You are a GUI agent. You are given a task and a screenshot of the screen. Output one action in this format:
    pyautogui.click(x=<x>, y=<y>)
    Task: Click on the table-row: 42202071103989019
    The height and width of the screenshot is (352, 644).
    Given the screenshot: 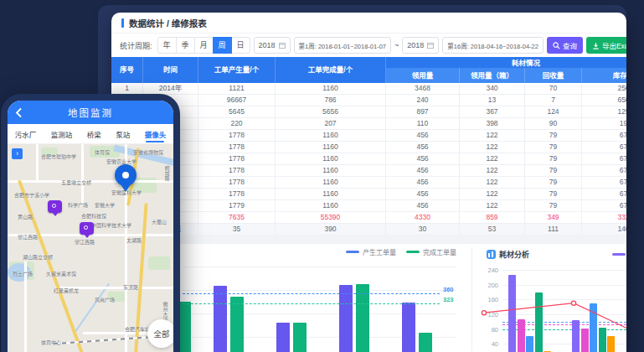 What is the action you would take?
    pyautogui.click(x=368, y=124)
    